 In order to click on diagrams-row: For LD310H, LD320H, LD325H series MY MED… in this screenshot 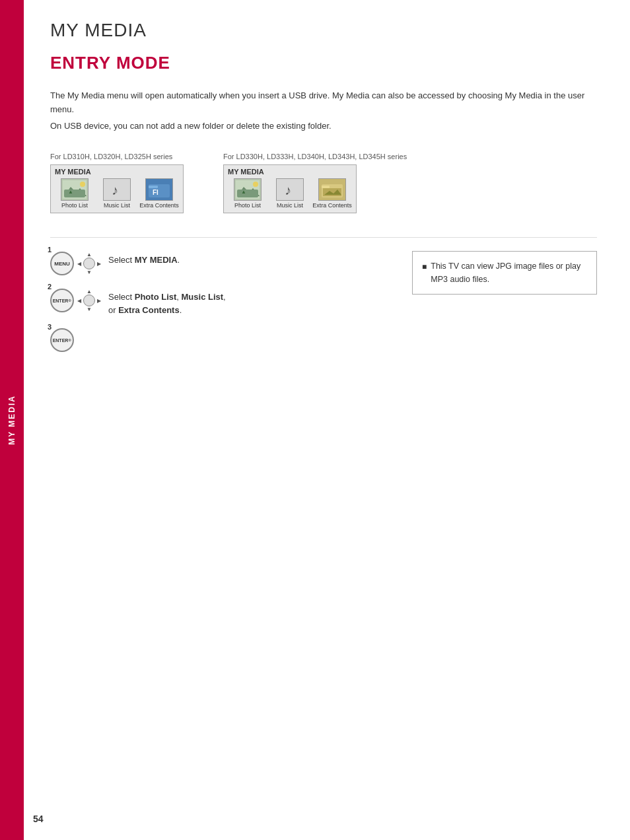, I will do `click(324, 183)`.